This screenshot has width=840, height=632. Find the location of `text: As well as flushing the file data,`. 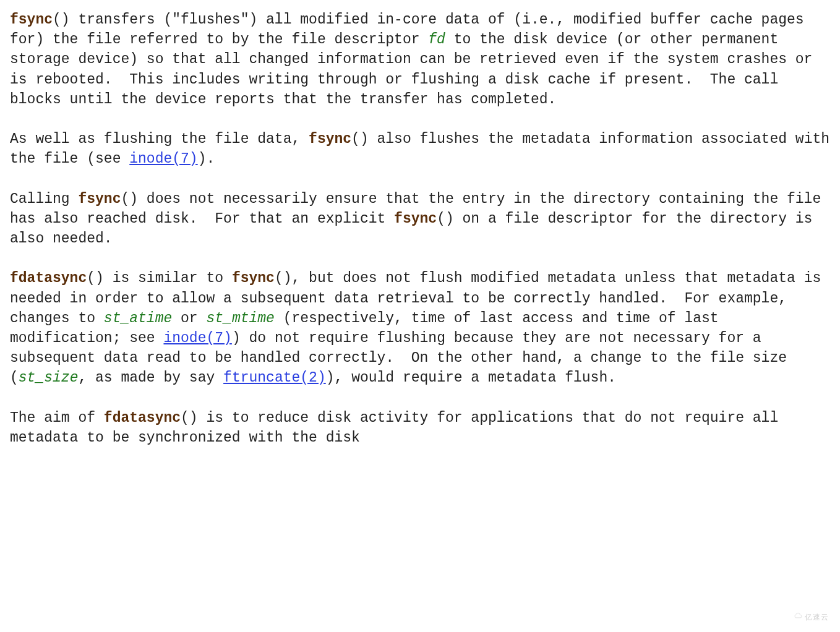

text: As well as flushing the file data, is located at coordinates (160, 139).